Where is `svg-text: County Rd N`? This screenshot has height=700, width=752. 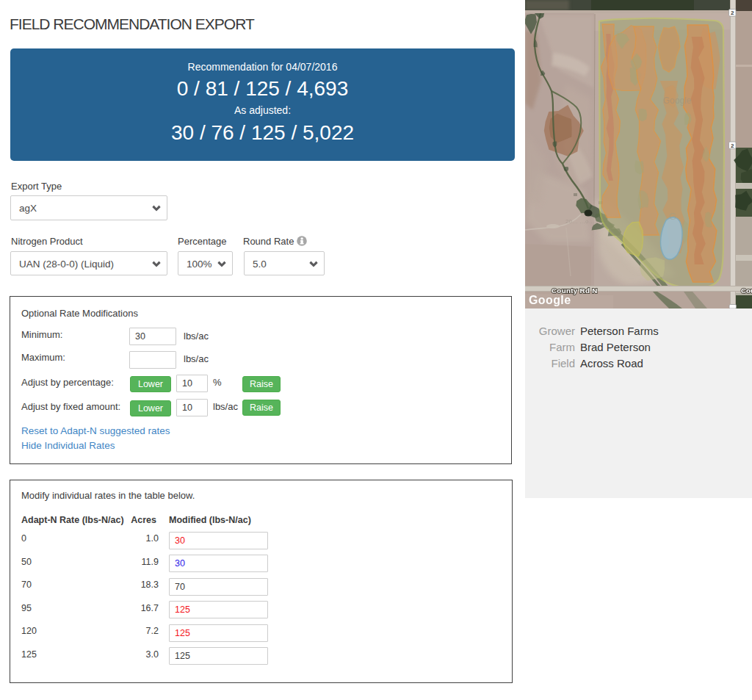 svg-text: County Rd N is located at coordinates (574, 291).